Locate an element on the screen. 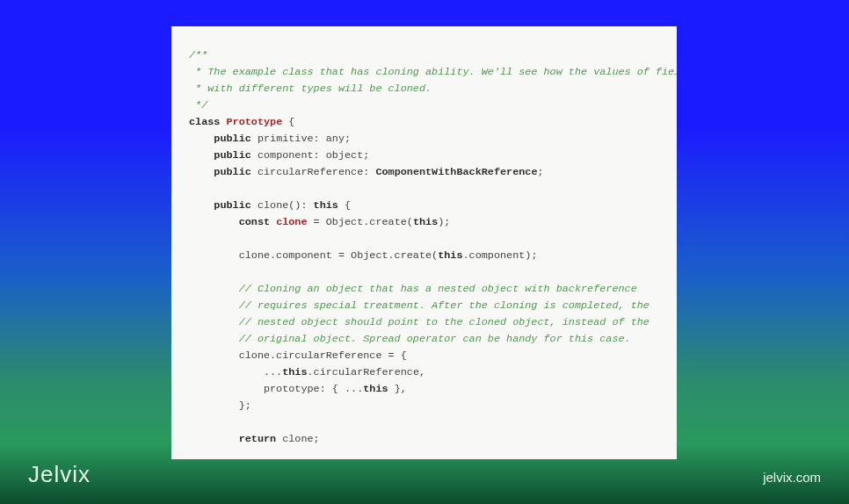 Image resolution: width=849 pixels, height=504 pixels. comment-line: // original object. Spread operator can … is located at coordinates (435, 339).